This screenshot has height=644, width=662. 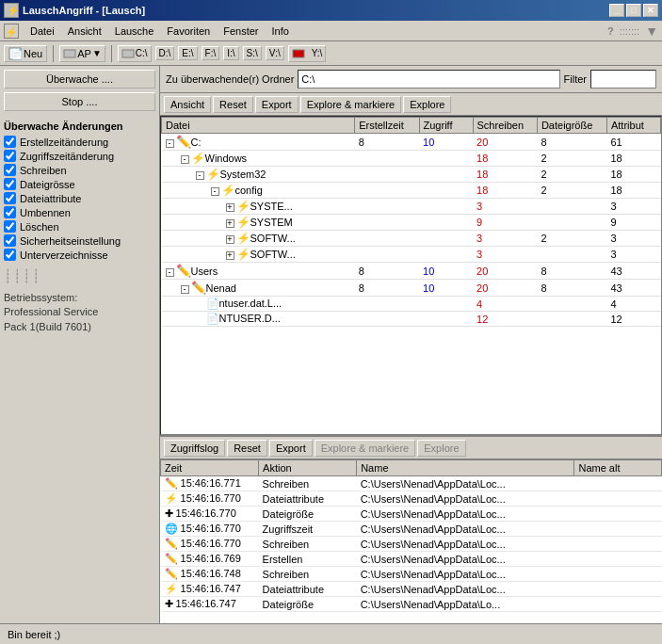 What do you see at coordinates (411, 105) in the screenshot?
I see `view-toolbar: Ansicht Reset Export Explore & markiere …` at bounding box center [411, 105].